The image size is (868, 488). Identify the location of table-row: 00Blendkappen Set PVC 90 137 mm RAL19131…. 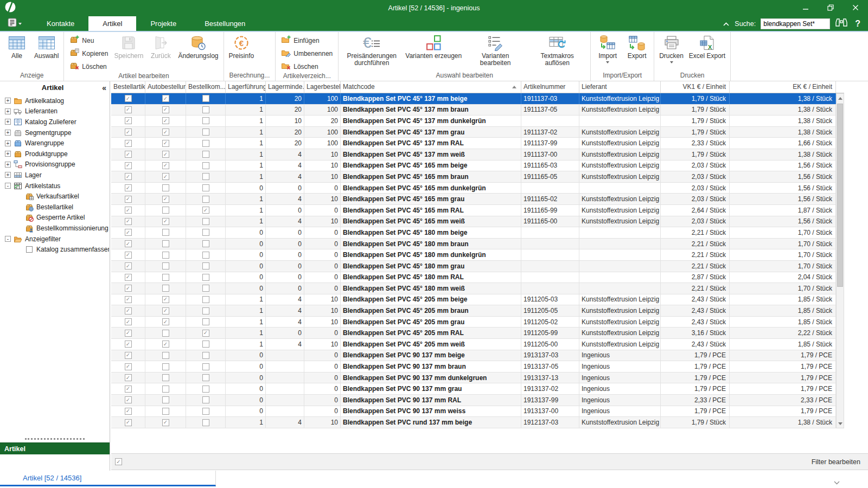
(477, 400).